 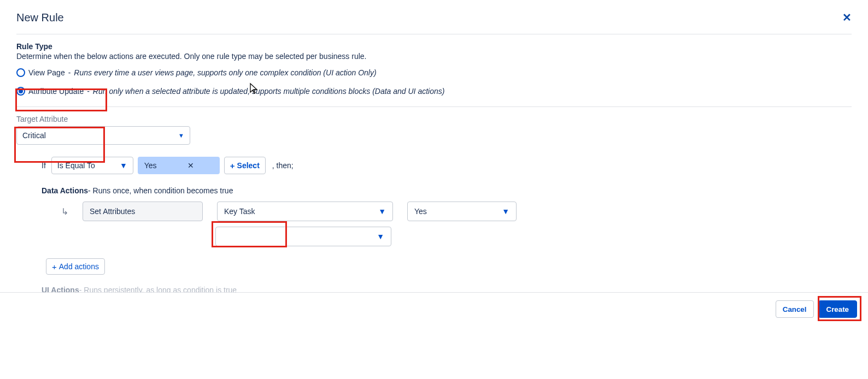 What do you see at coordinates (64, 212) in the screenshot?
I see `sub-arrow-icon: ↳` at bounding box center [64, 212].